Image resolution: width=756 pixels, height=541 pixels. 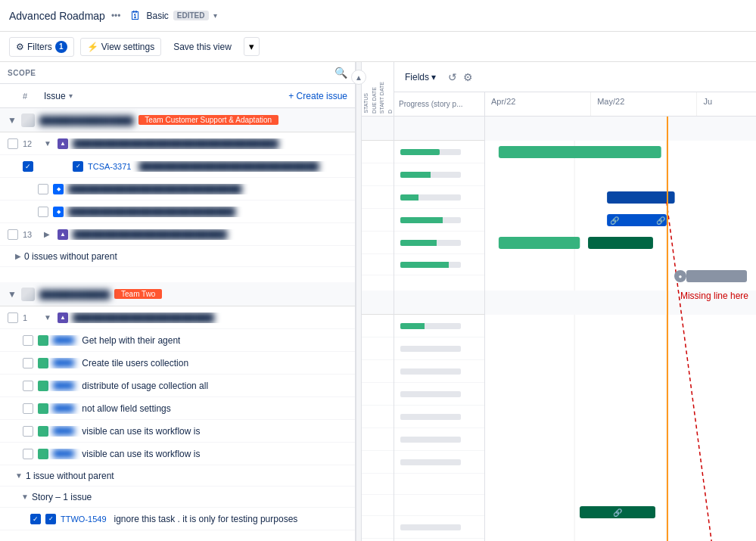 I want to click on view-icon: 🗓, so click(x=135, y=16).